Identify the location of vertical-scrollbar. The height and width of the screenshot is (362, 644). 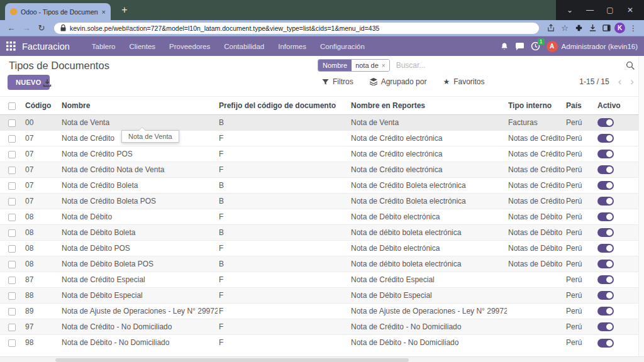
(641, 206).